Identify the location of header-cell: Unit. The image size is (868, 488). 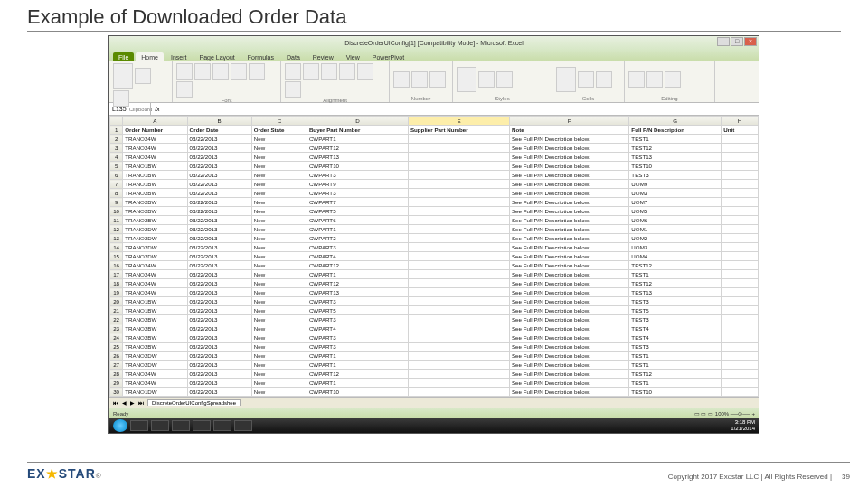
(740, 130).